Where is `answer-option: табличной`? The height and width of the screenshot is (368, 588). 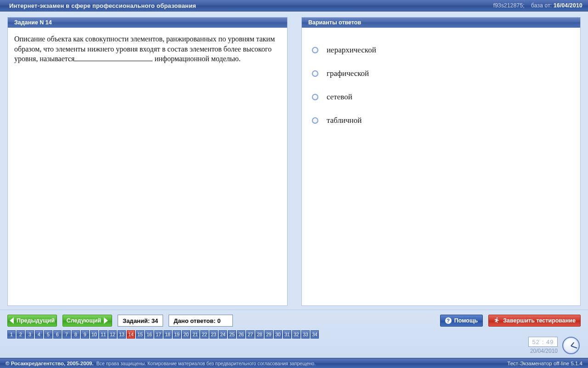
answer-option: табличной is located at coordinates (441, 121).